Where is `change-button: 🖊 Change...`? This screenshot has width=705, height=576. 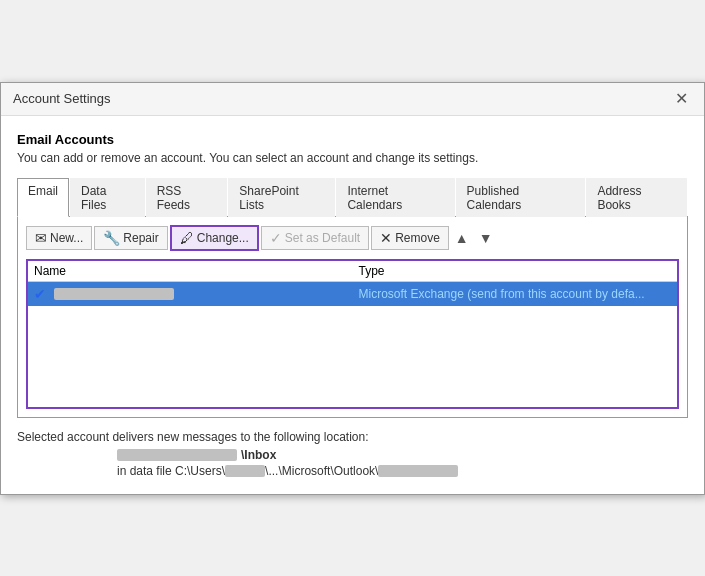 change-button: 🖊 Change... is located at coordinates (214, 238).